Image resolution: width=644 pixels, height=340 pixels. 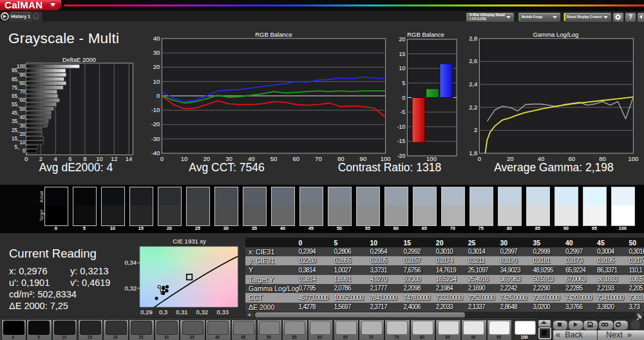 What do you see at coordinates (156, 153) in the screenshot?
I see `svg-text: -40` at bounding box center [156, 153].